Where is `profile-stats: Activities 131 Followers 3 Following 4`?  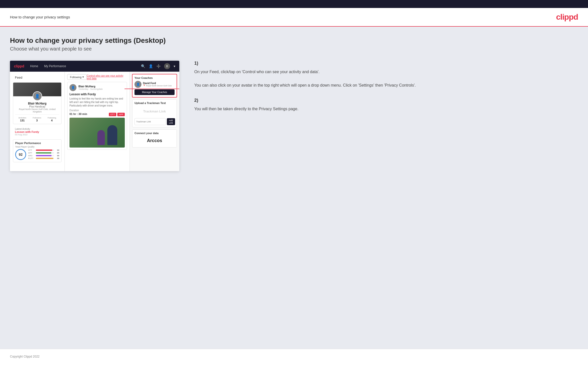 profile-stats: Activities 131 Followers 3 Following 4 is located at coordinates (37, 118).